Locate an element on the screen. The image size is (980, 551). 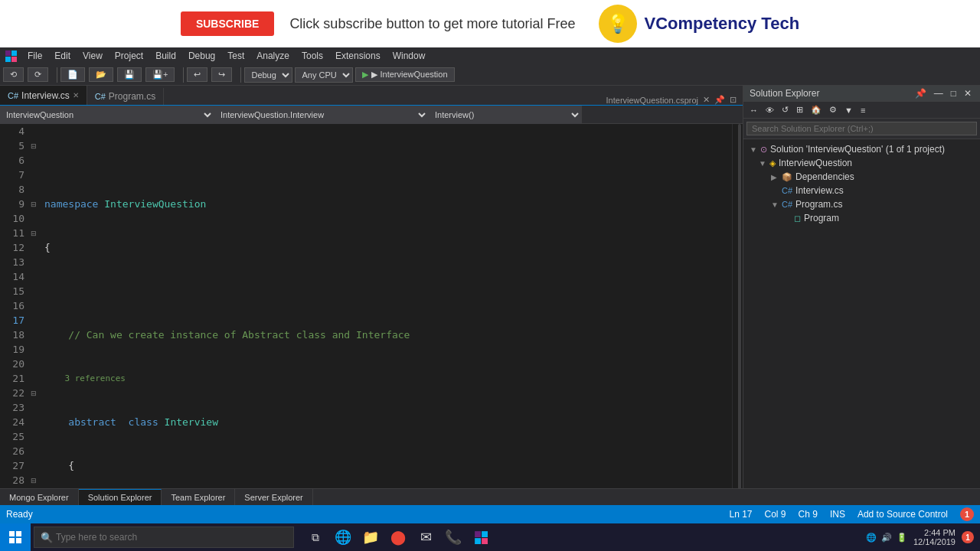
file-type-icon-2: C# is located at coordinates (100, 96).